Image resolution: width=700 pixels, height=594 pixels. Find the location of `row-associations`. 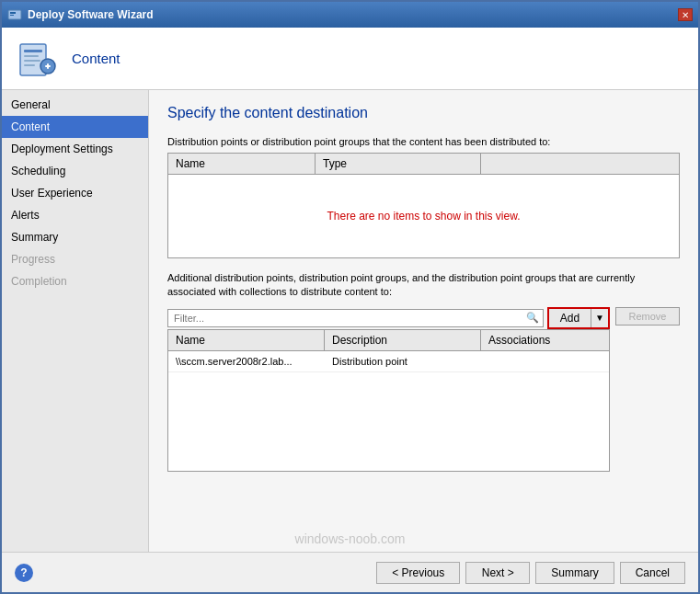

row-associations is located at coordinates (545, 361).